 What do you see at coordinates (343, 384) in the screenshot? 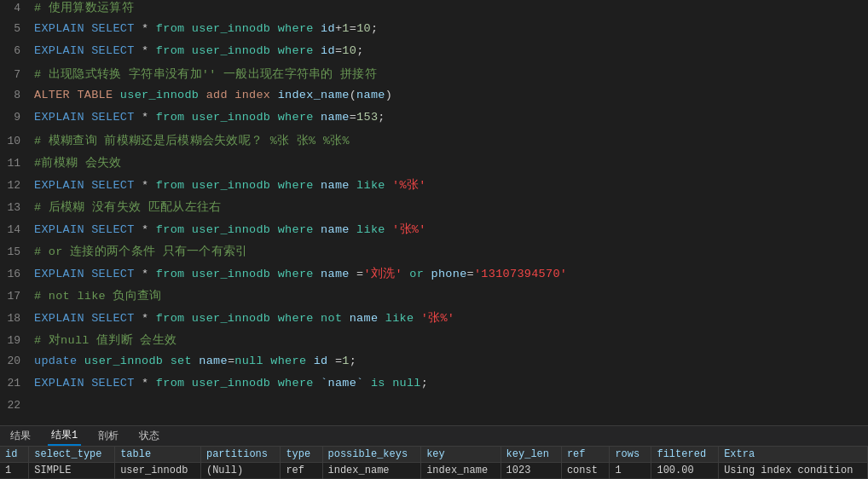
I see `token: `name`` at bounding box center [343, 384].